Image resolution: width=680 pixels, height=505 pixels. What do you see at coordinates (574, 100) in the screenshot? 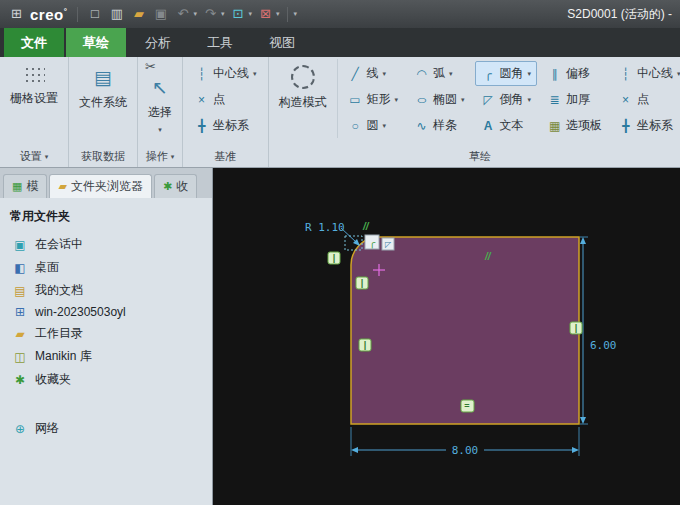
I see `tool-thicken: ≣ 加厚` at bounding box center [574, 100].